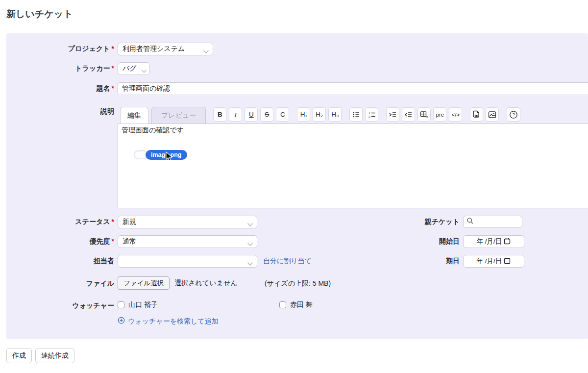  I want to click on document-link-icon, so click(476, 115).